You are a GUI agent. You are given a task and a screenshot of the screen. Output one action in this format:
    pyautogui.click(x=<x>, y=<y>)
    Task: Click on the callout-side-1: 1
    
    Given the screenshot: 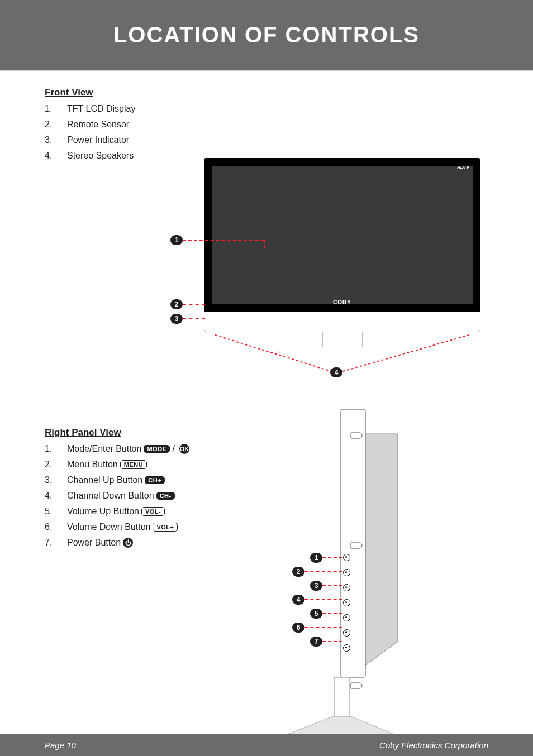 What is the action you would take?
    pyautogui.click(x=326, y=558)
    